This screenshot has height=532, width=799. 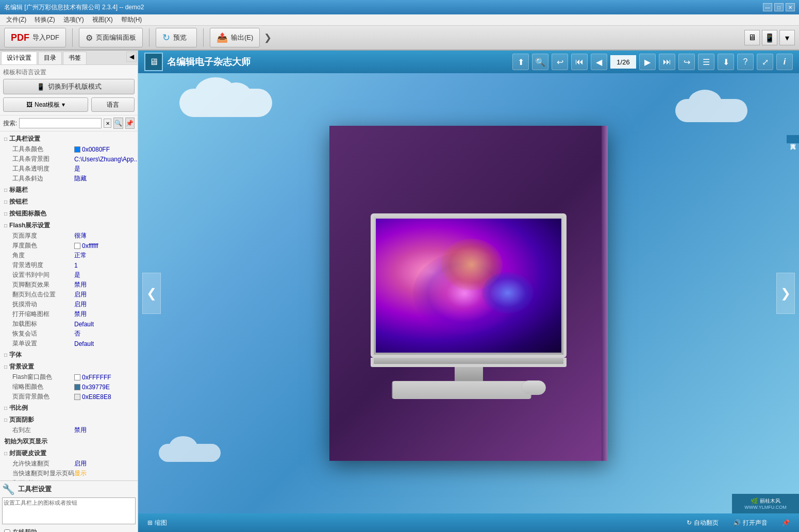 I want to click on tree-group-proportion-header: □ 书比例, so click(x=69, y=408).